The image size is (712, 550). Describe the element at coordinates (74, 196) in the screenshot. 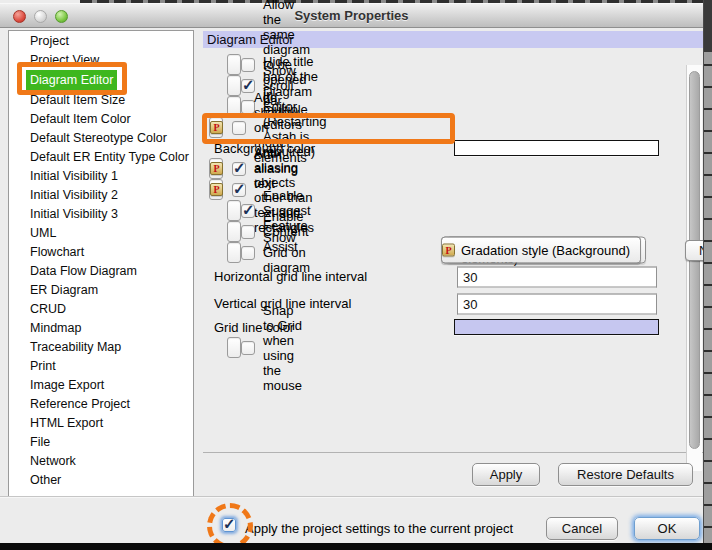

I see `sidebar-item-label: Initial Visibility 2` at that location.